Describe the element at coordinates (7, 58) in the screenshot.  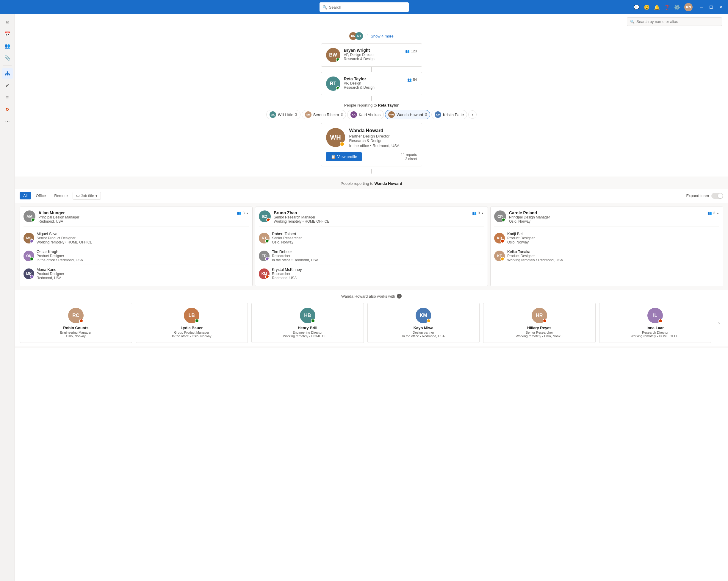
I see `sidebar-item-files: 📎` at that location.